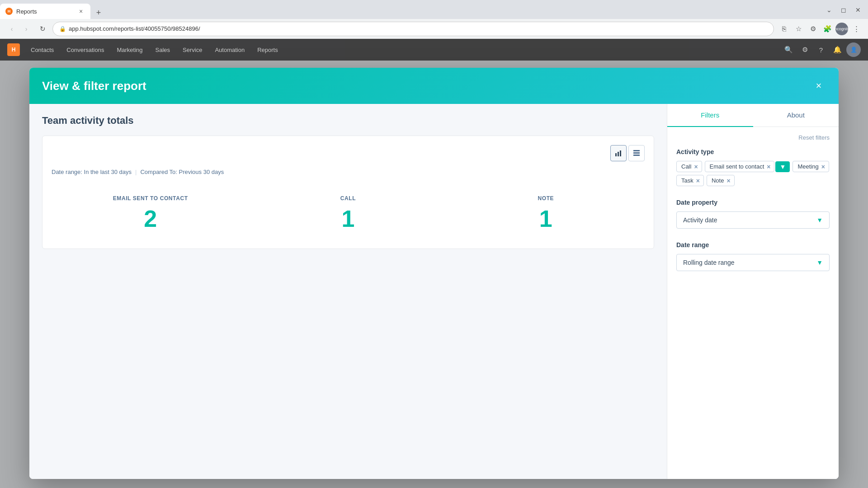  Describe the element at coordinates (9, 11) in the screenshot. I see `tab-favicon: H` at that location.